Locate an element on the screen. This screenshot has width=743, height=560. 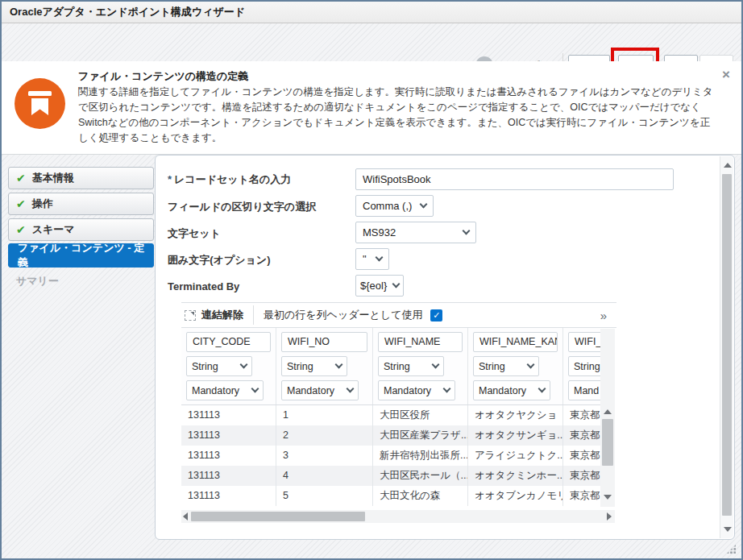
table-cell: 大田区役所 is located at coordinates (421, 416).